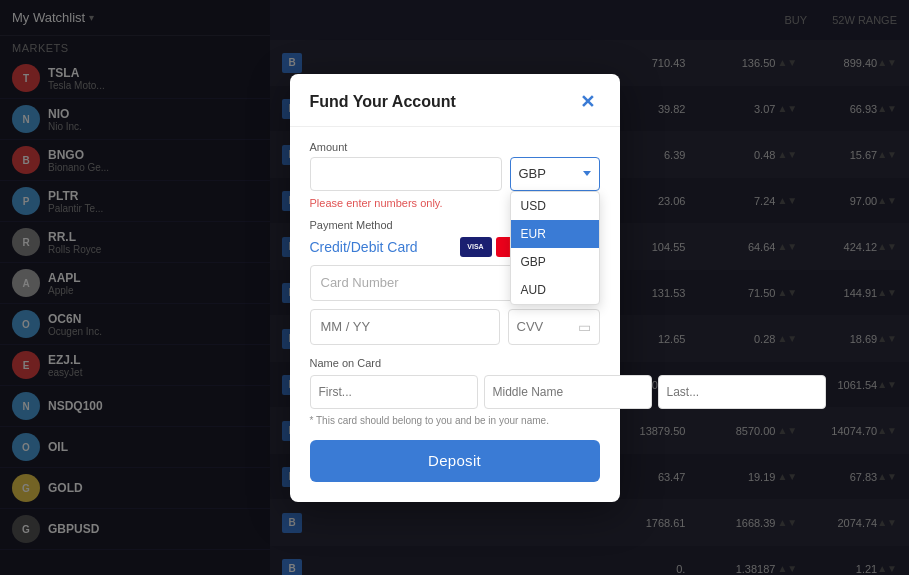  I want to click on name-on-card-label: Name on Card, so click(455, 363).